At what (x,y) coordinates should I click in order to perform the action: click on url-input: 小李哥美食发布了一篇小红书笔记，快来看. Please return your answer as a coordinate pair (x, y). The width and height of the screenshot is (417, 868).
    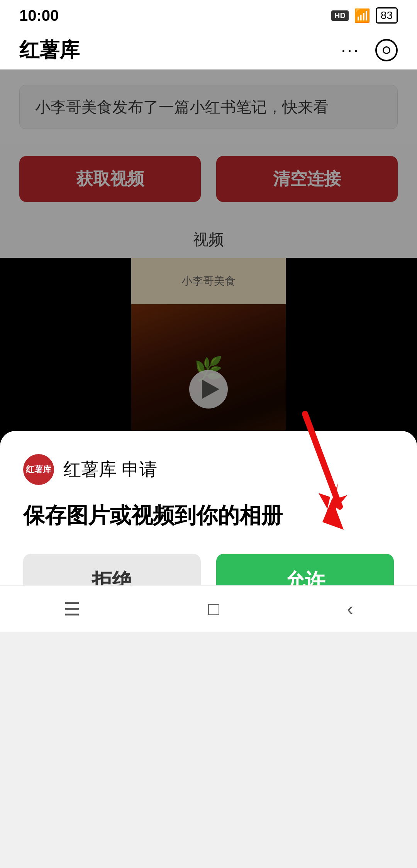
    Looking at the image, I should click on (208, 107).